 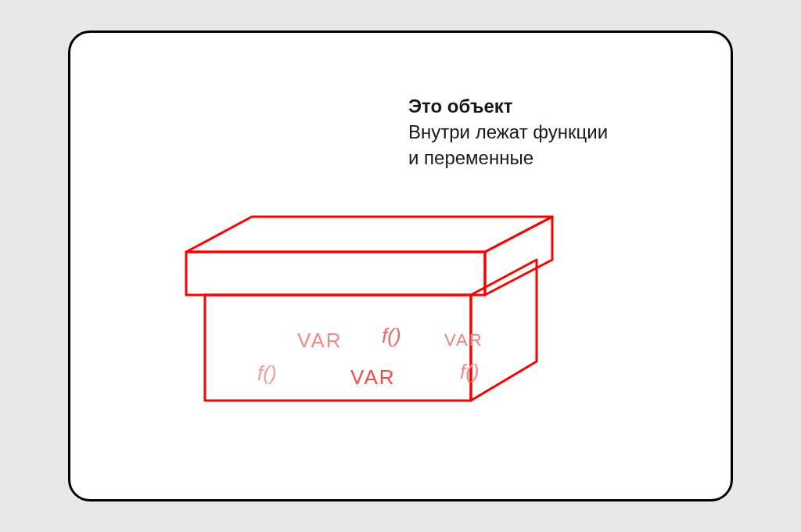 I want to click on diagram-subtitle: Внутри лежат функции и переменные, so click(x=557, y=146).